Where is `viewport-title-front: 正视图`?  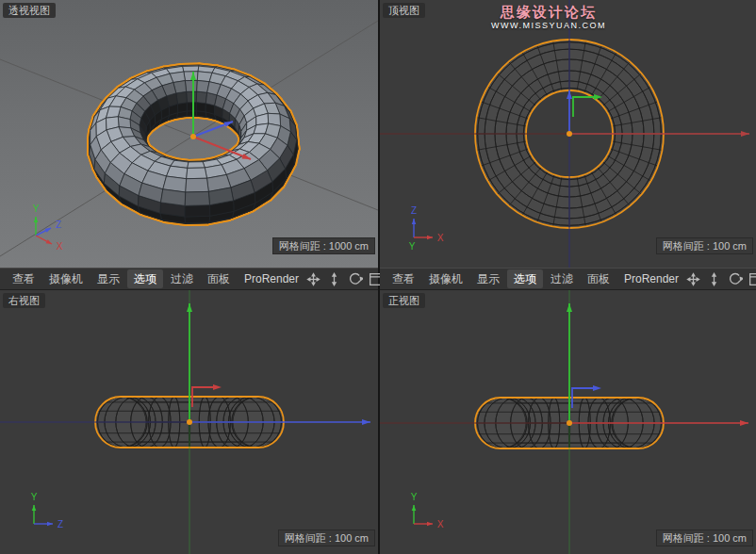
viewport-title-front: 正视图 is located at coordinates (403, 301).